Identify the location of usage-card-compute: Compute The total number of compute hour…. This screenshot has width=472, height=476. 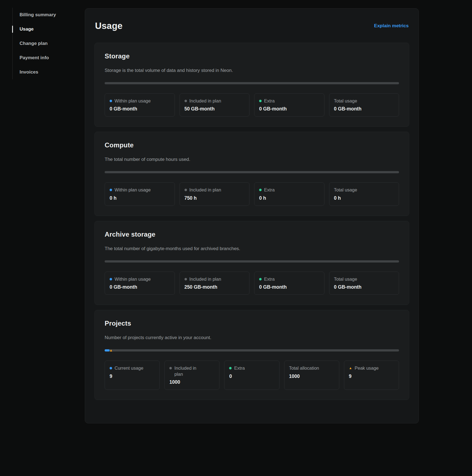
(252, 174).